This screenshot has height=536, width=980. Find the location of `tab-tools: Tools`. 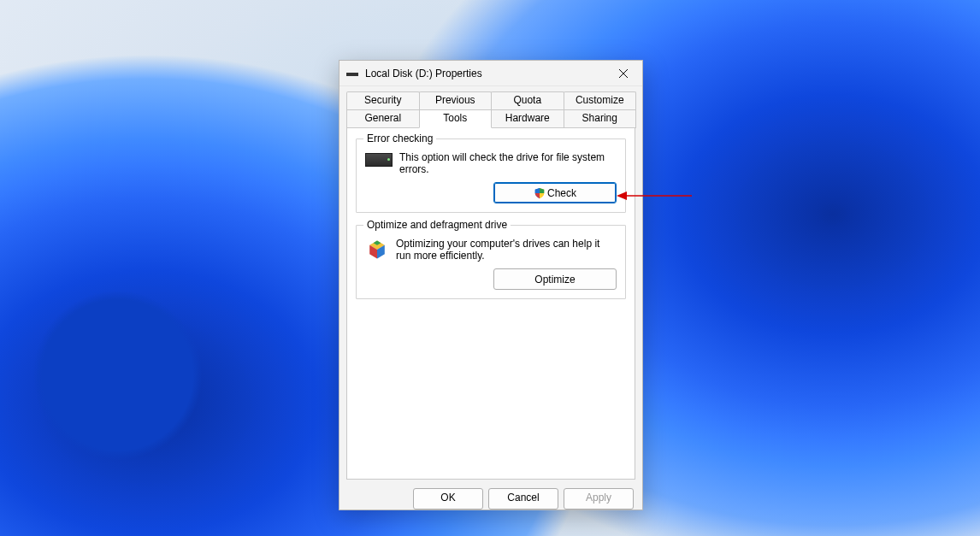

tab-tools: Tools is located at coordinates (456, 119).